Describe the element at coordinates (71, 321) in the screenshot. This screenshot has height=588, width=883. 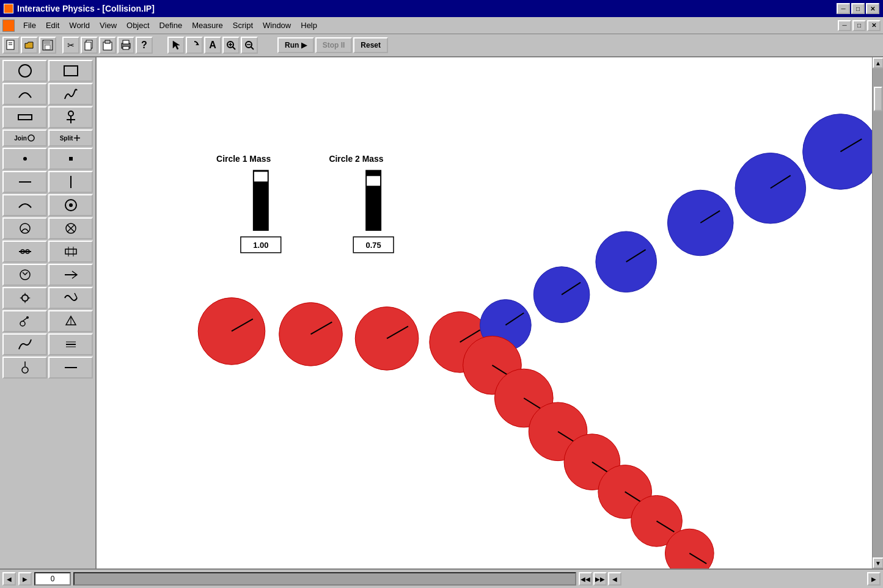
I see `tool-11b` at that location.